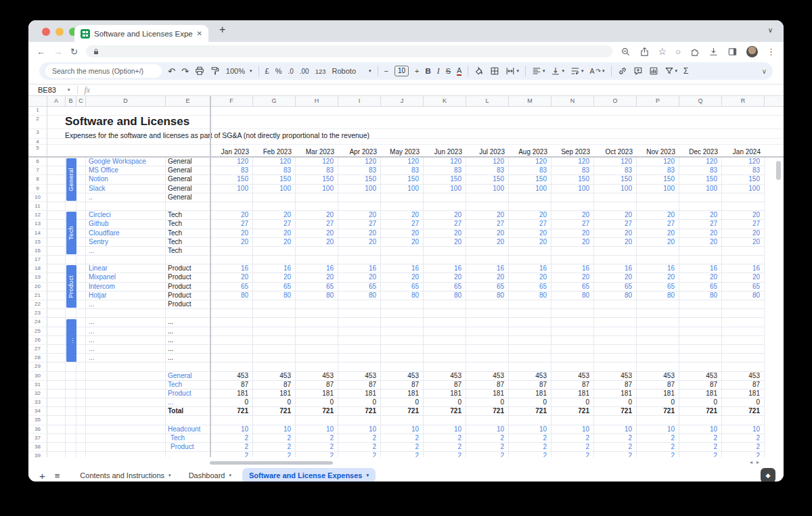 This screenshot has height=516, width=812. What do you see at coordinates (531, 454) in the screenshot?
I see `cell-M39: 2` at bounding box center [531, 454].